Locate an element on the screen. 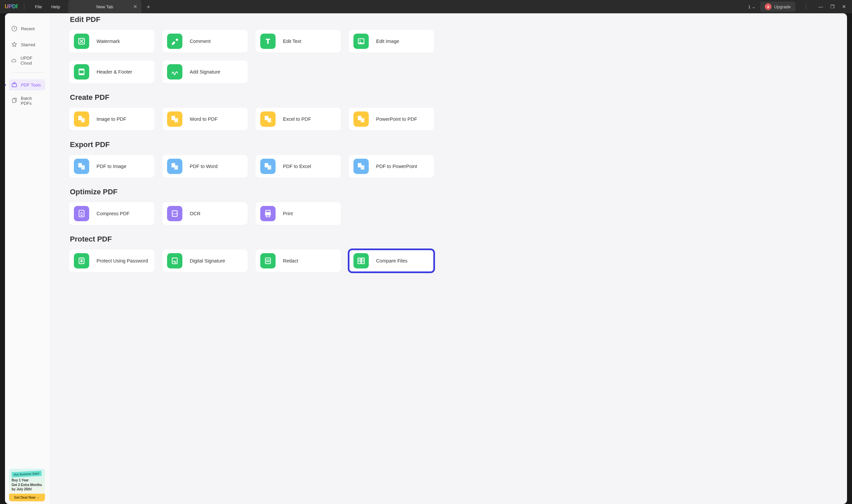 This screenshot has width=852, height=504. menu-help: Help is located at coordinates (56, 7).